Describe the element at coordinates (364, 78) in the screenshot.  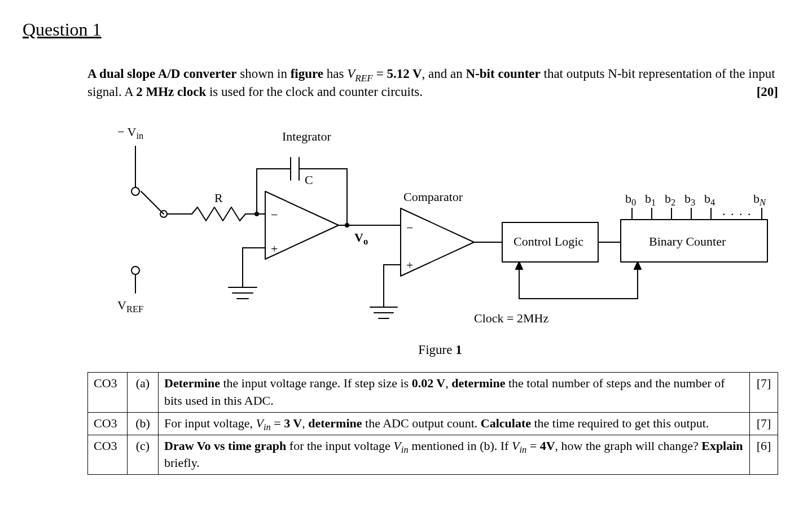
I see `vref-sub: REF` at that location.